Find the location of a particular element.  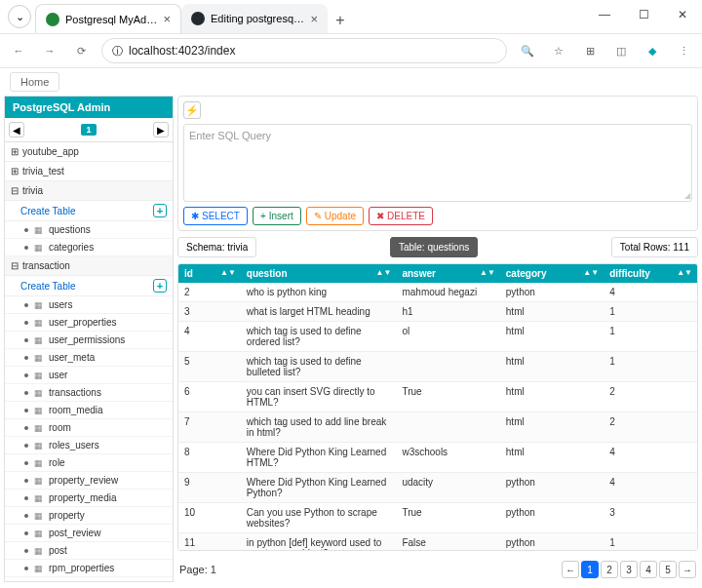

table-item: ▦room_media is located at coordinates (89, 411).